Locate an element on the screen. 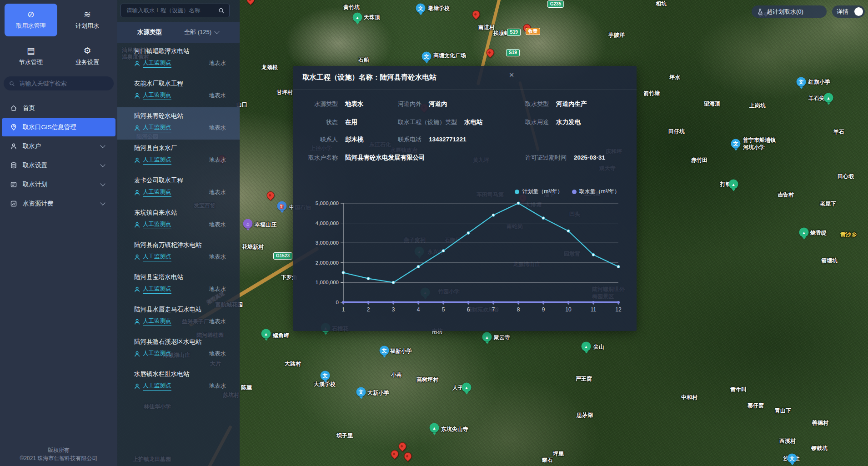 Image resolution: width=868 pixels, height=466 pixels. map-label: 箭塘坑 is located at coordinates (829, 261).